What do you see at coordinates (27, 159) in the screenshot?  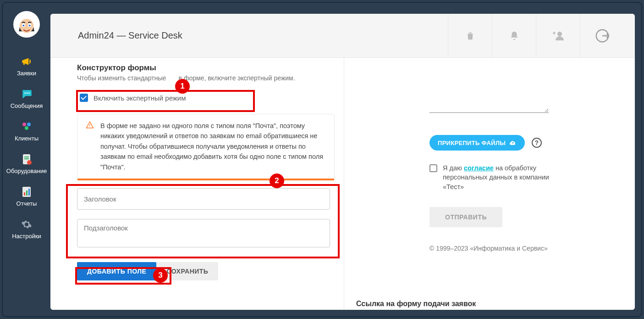 I see `clipboard-icon` at bounding box center [27, 159].